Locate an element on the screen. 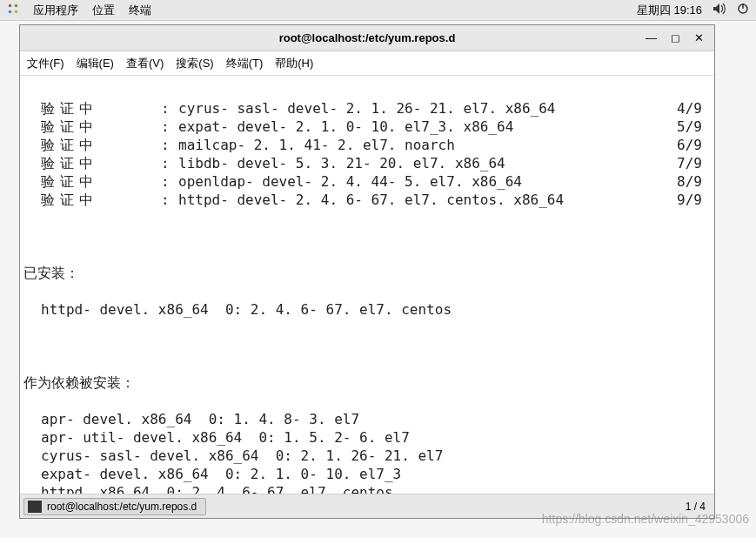 This screenshot has height=538, width=756. verify-count: 7/9 is located at coordinates (687, 164).